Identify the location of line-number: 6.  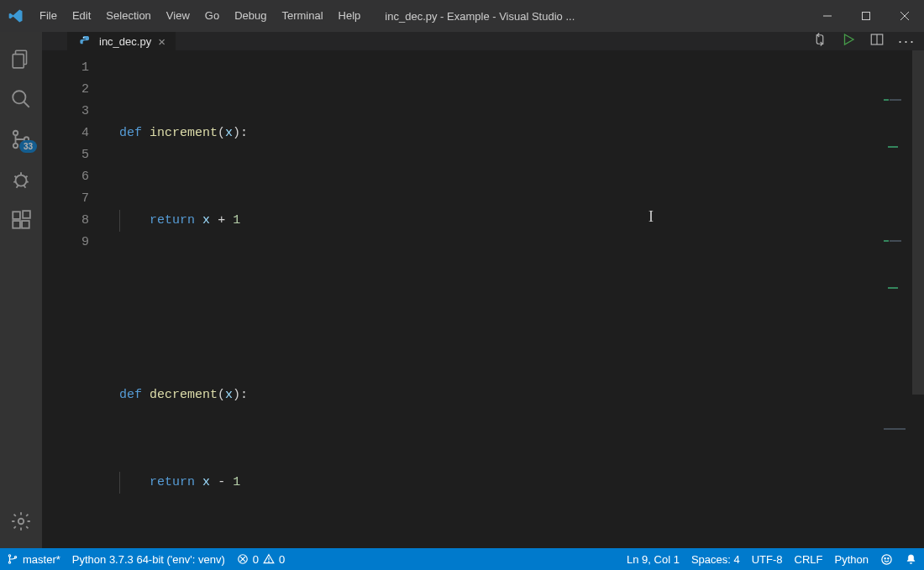
(66, 177).